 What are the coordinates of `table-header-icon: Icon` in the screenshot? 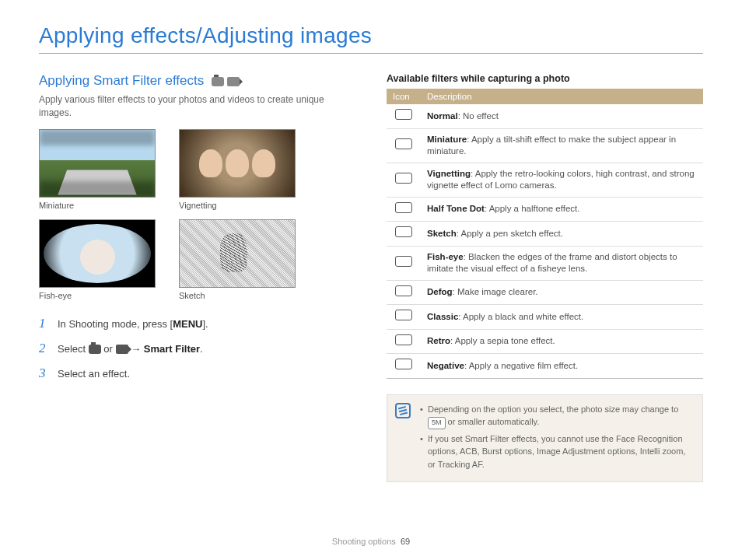 It's located at (404, 96).